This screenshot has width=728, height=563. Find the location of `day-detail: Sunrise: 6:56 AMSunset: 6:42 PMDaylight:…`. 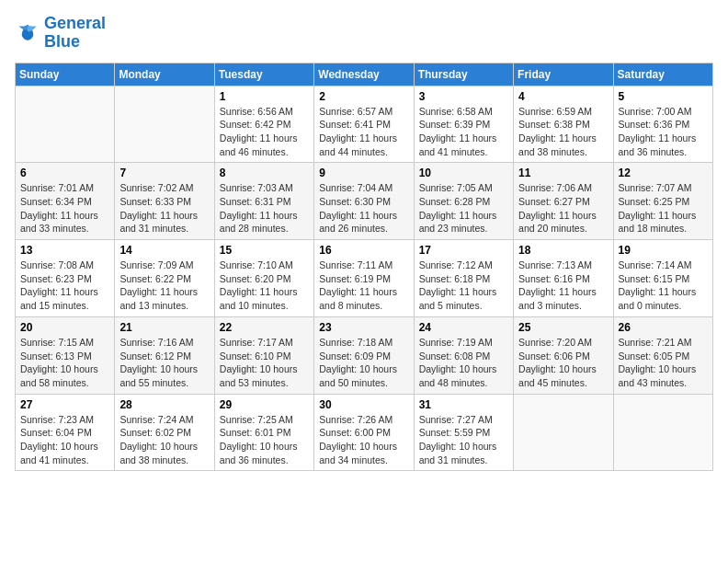

day-detail: Sunrise: 6:56 AMSunset: 6:42 PMDaylight:… is located at coordinates (265, 132).